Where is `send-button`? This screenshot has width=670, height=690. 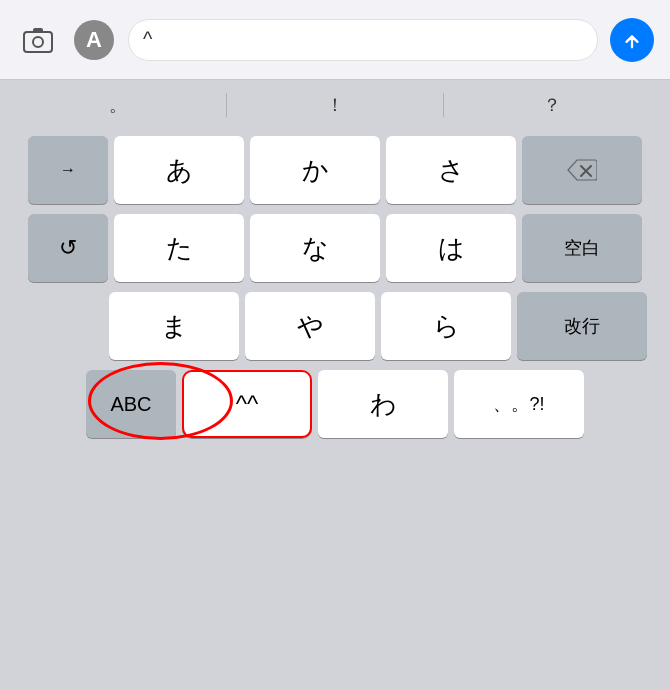
send-button is located at coordinates (632, 40).